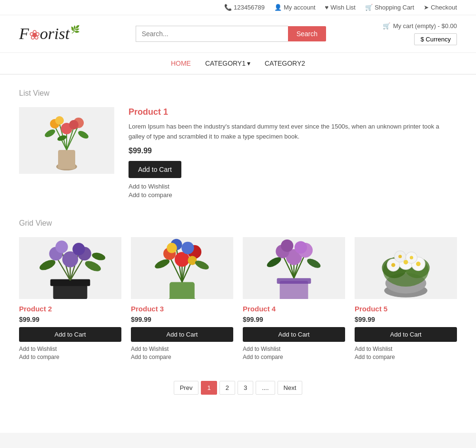 Image resolution: width=476 pixels, height=448 pixels. What do you see at coordinates (294, 334) in the screenshot?
I see `product4-add-to-cart: Add to Cart` at bounding box center [294, 334].